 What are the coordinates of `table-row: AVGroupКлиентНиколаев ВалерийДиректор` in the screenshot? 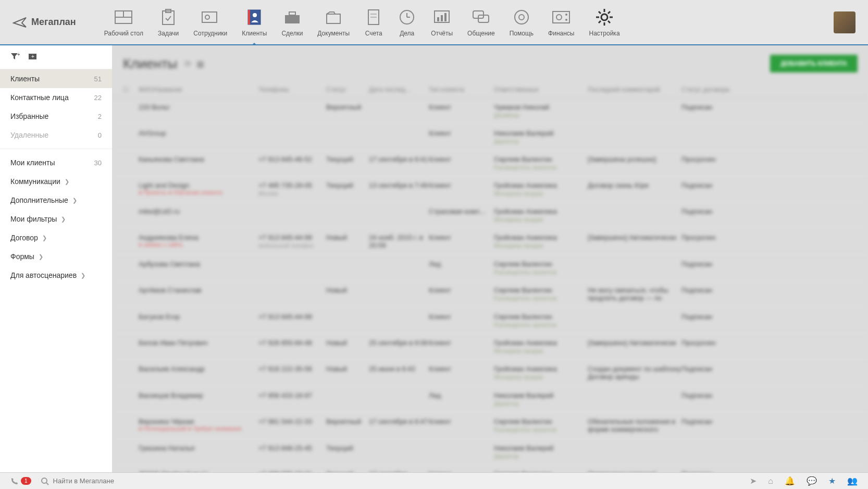 It's located at (490, 137).